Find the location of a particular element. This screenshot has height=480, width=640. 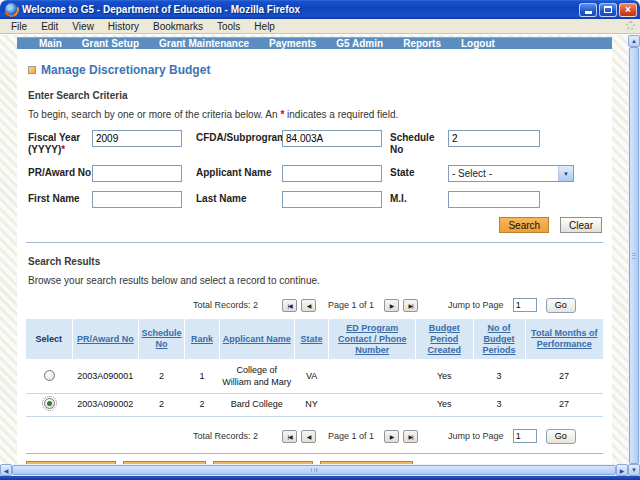

menu-history: History is located at coordinates (124, 26).